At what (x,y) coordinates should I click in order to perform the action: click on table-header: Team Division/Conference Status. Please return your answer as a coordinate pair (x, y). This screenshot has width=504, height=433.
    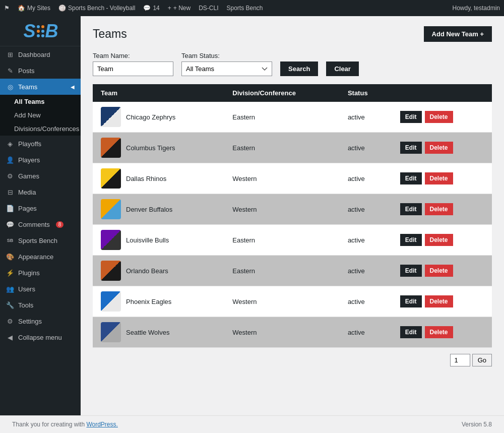
    Looking at the image, I should click on (292, 93).